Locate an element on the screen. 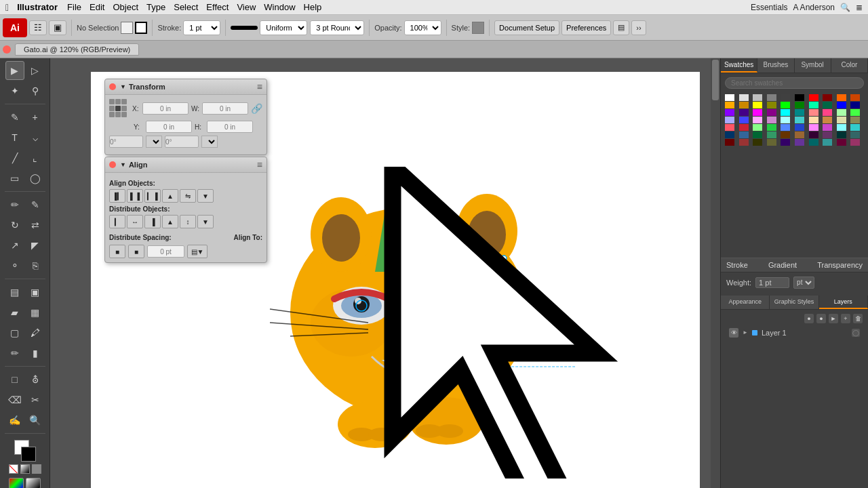 The image size is (868, 488). align-panel-menu: ≡ is located at coordinates (260, 165).